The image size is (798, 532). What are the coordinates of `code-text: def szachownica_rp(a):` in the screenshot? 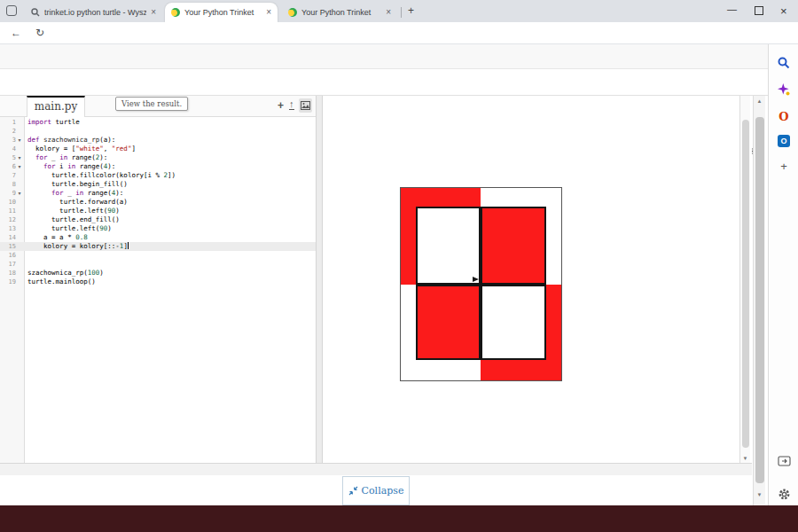 It's located at (69, 140).